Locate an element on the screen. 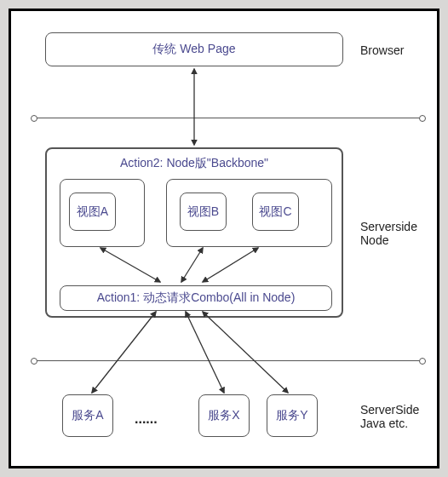 This screenshot has height=477, width=448. view-bc-container: 视图B 视图C is located at coordinates (249, 213).